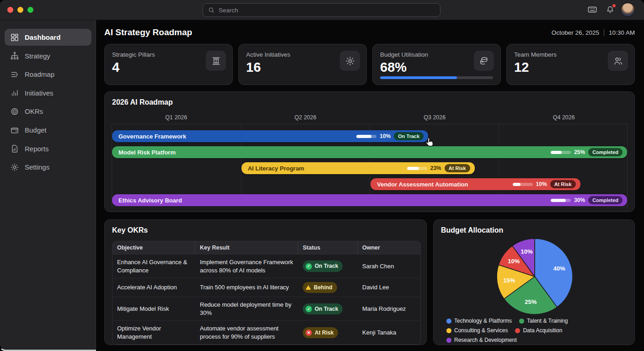  Describe the element at coordinates (484, 61) in the screenshot. I see `coins-icon` at that location.